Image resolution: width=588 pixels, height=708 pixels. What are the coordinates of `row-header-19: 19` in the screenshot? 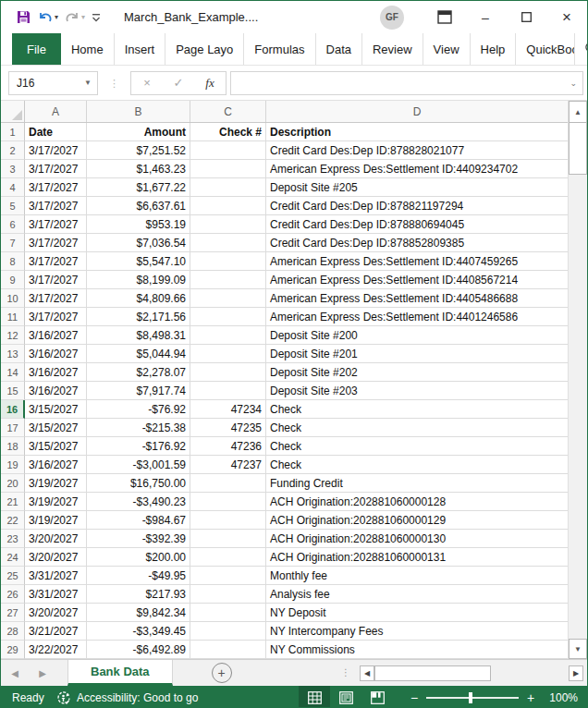 It's located at (13, 465).